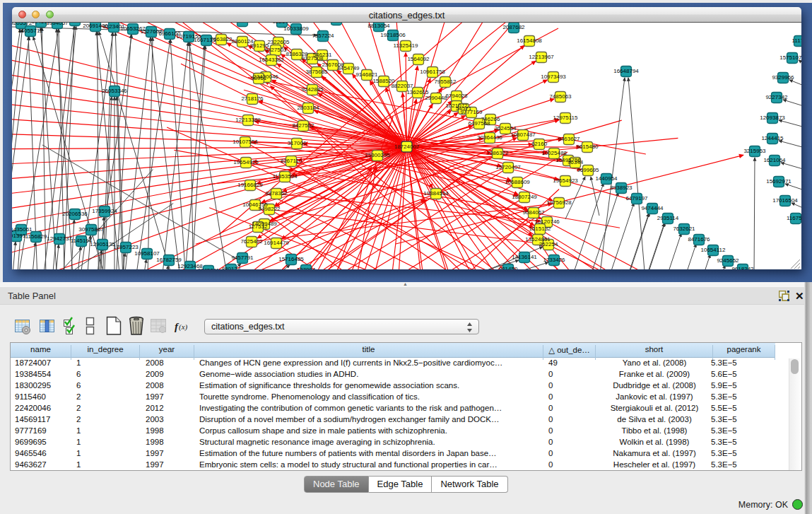 Image resolution: width=812 pixels, height=514 pixels. What do you see at coordinates (637, 198) in the screenshot?
I see `svg-text: 6479197` at bounding box center [637, 198].